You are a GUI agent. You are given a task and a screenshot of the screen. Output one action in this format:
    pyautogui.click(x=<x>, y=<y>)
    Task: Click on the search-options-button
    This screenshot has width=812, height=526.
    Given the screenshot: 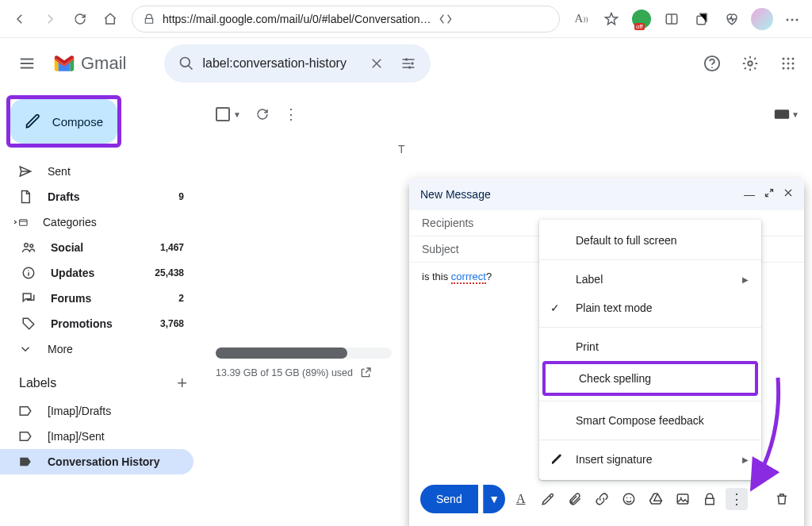 What is the action you would take?
    pyautogui.click(x=408, y=63)
    